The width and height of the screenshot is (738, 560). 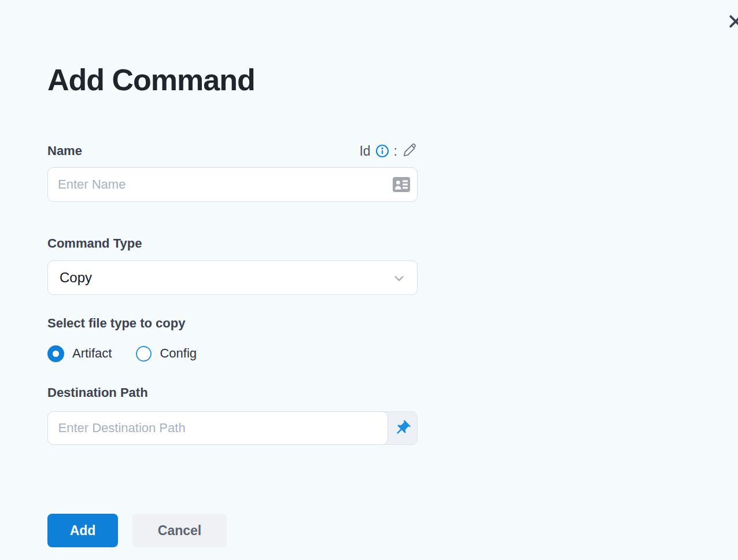 I want to click on id-label: Id, so click(x=364, y=152).